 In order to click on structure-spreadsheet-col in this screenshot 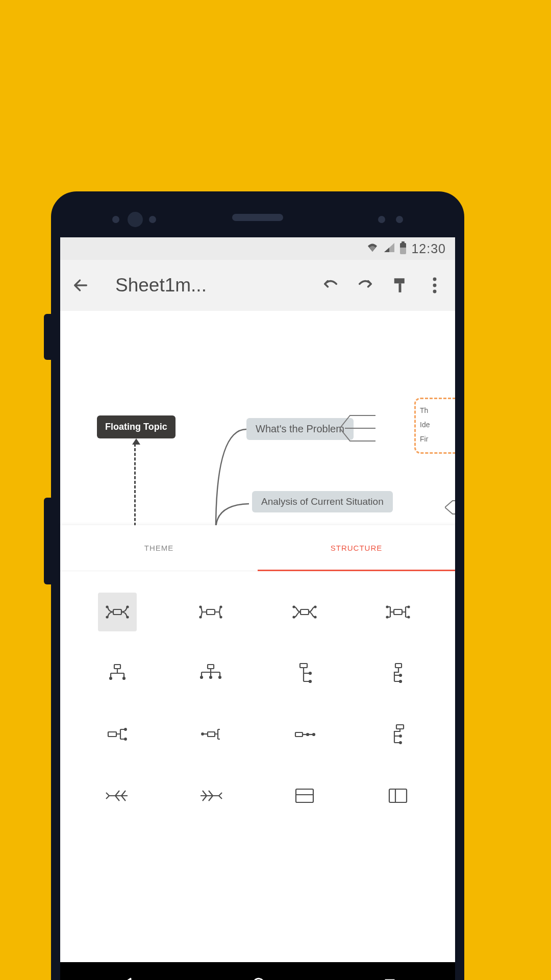, I will do `click(398, 796)`.